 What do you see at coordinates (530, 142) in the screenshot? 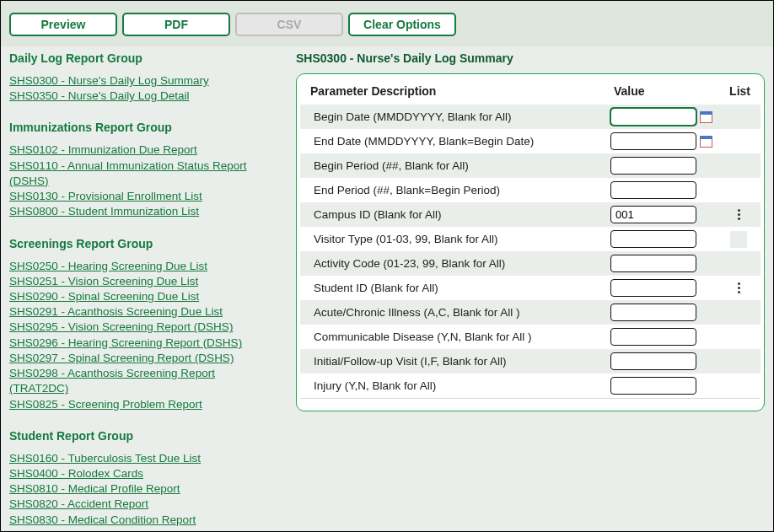
I see `param-row: End Date (MMDDYYYY, Blank=Begin Date)` at bounding box center [530, 142].